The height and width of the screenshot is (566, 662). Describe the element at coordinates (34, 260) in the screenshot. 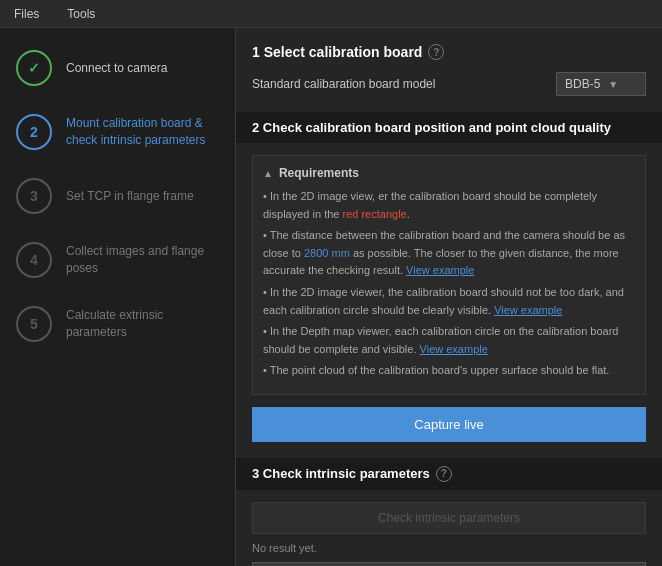

I see `step-circle-4: 4` at that location.